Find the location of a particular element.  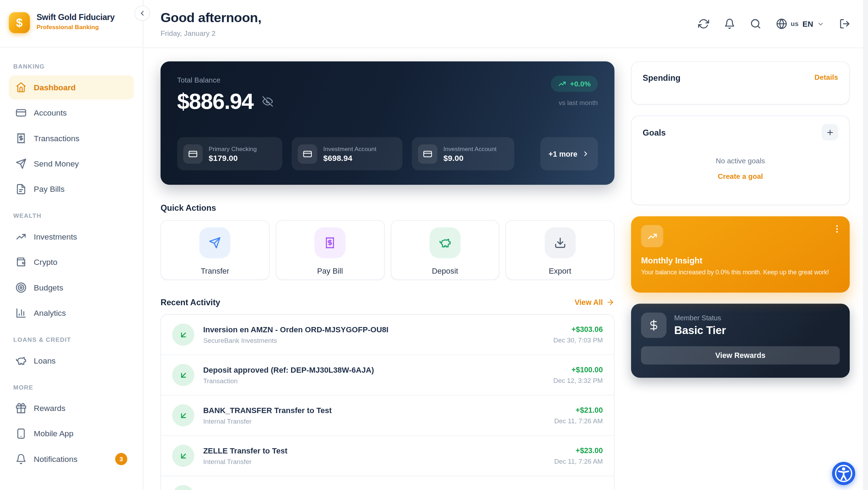

view-rewards-button: View Rewards is located at coordinates (740, 355).